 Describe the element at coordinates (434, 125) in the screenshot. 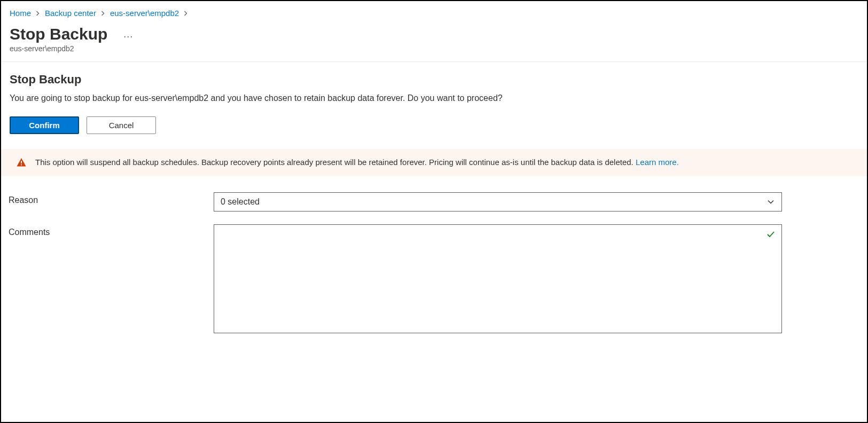

I see `action-buttons: Confirm Cancel` at that location.